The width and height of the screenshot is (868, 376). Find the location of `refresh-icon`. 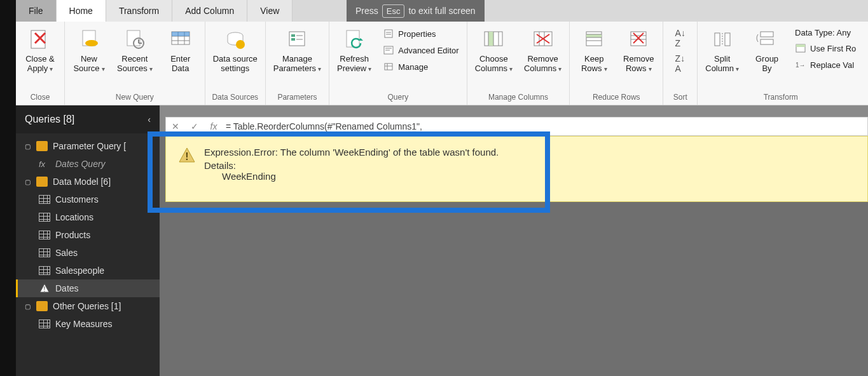

refresh-icon is located at coordinates (354, 39).